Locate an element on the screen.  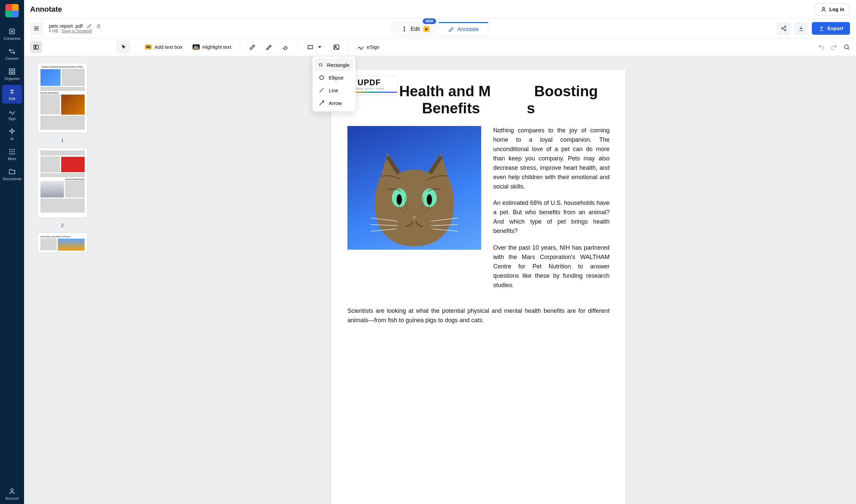
lock-icon is located at coordinates (99, 26).